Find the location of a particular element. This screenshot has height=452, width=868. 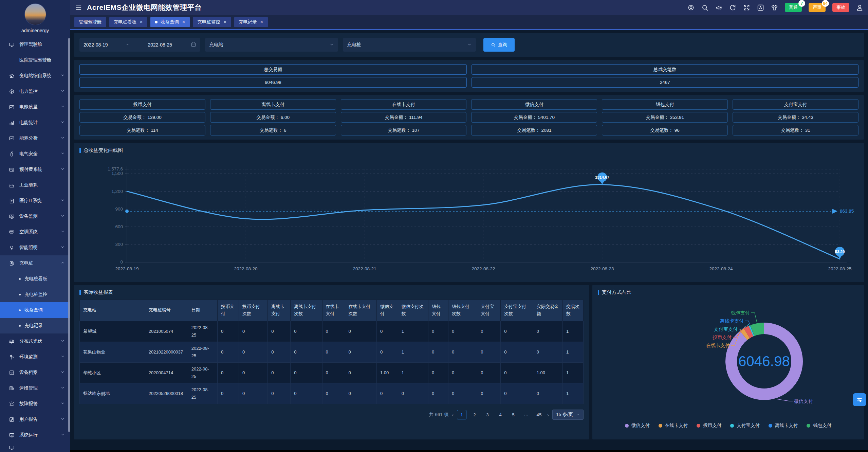

user-icon is located at coordinates (860, 7).